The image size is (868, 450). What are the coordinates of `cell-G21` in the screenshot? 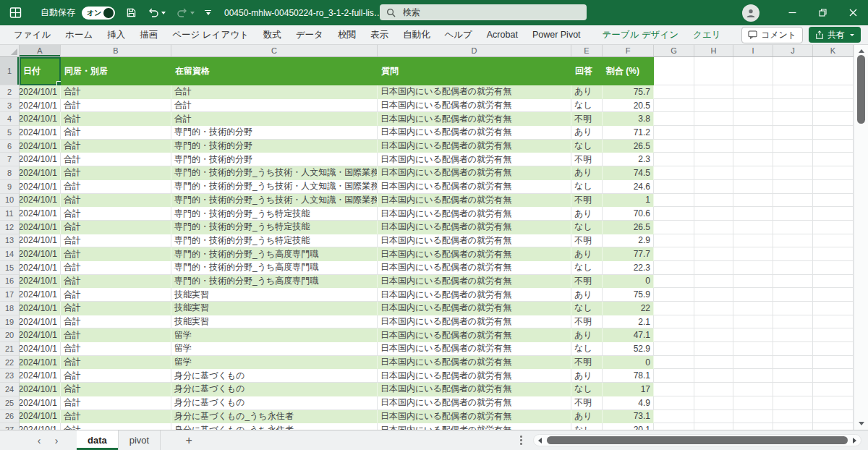 It's located at (674, 349).